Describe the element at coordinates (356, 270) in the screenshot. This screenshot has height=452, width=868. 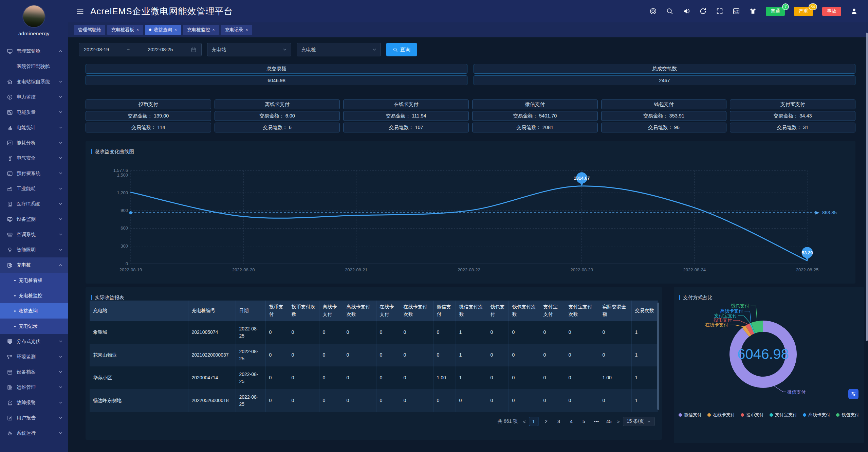
I see `svg-text: 2022-08-21` at that location.